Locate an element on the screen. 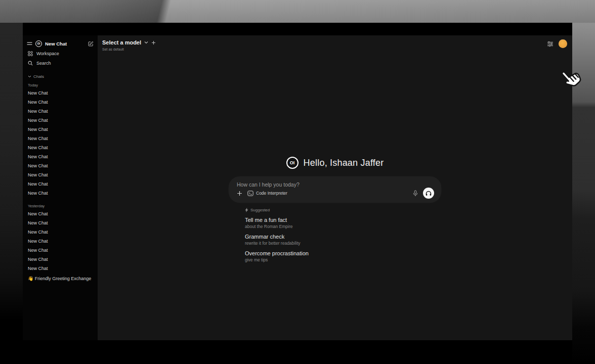 This screenshot has width=595, height=364. user-avatar is located at coordinates (563, 43).